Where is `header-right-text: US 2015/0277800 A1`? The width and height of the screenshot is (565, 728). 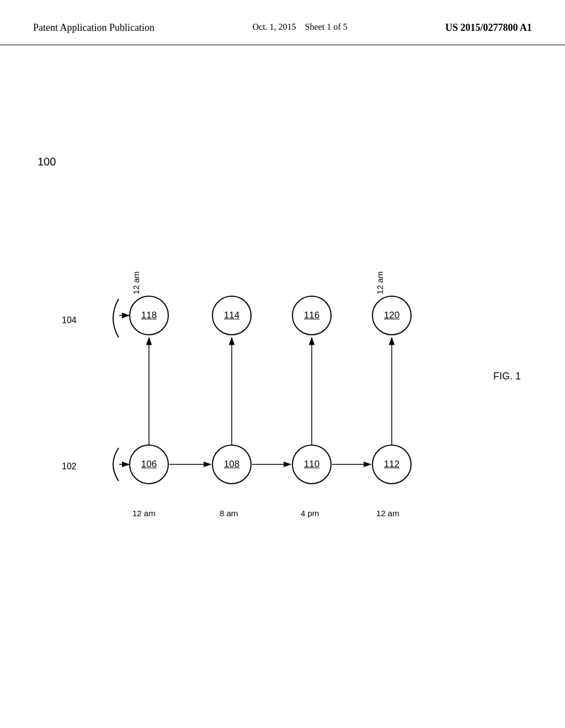
header-right-text: US 2015/0277800 A1 is located at coordinates (489, 28).